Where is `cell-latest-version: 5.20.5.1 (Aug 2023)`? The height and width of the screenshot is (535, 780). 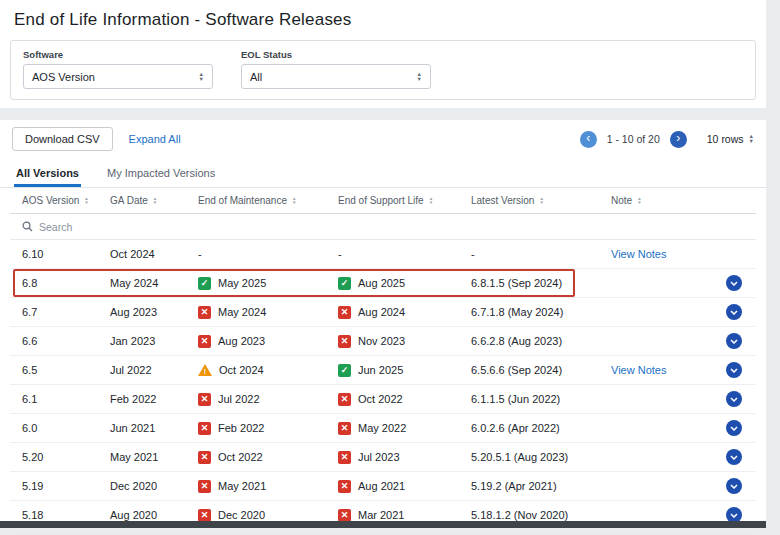 cell-latest-version: 5.20.5.1 (Aug 2023) is located at coordinates (529, 457).